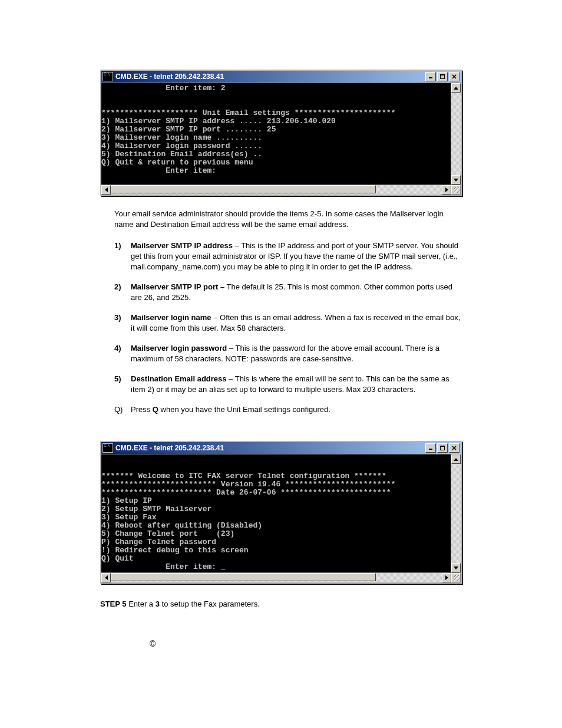  I want to click on step-5-instruction: STEP 5 Enter a 3 to setup the Fax parame…, so click(281, 604).